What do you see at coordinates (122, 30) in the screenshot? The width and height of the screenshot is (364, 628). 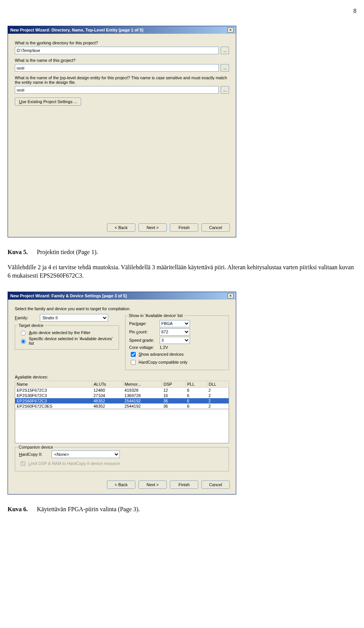 I see `titlebar-page1: New Project Wizard: Directory, Name, Top…` at bounding box center [122, 30].